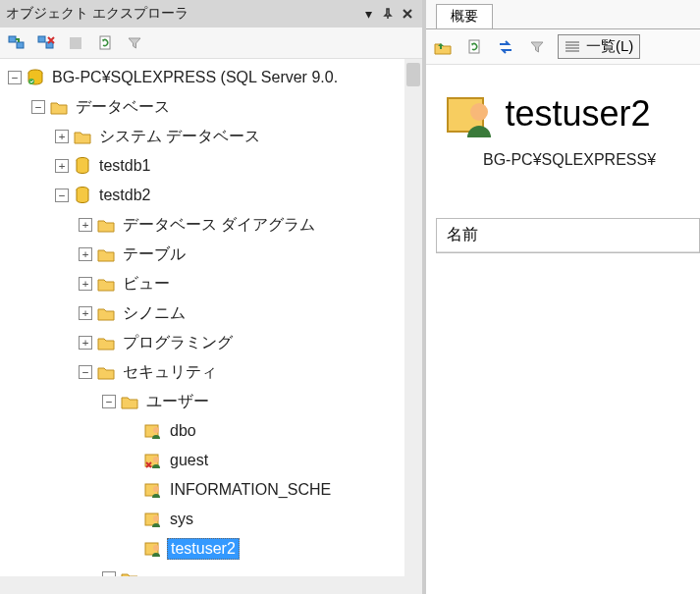  What do you see at coordinates (211, 225) in the screenshot?
I see `tree-node-diagrams: + データベース ダイアグラム` at bounding box center [211, 225].